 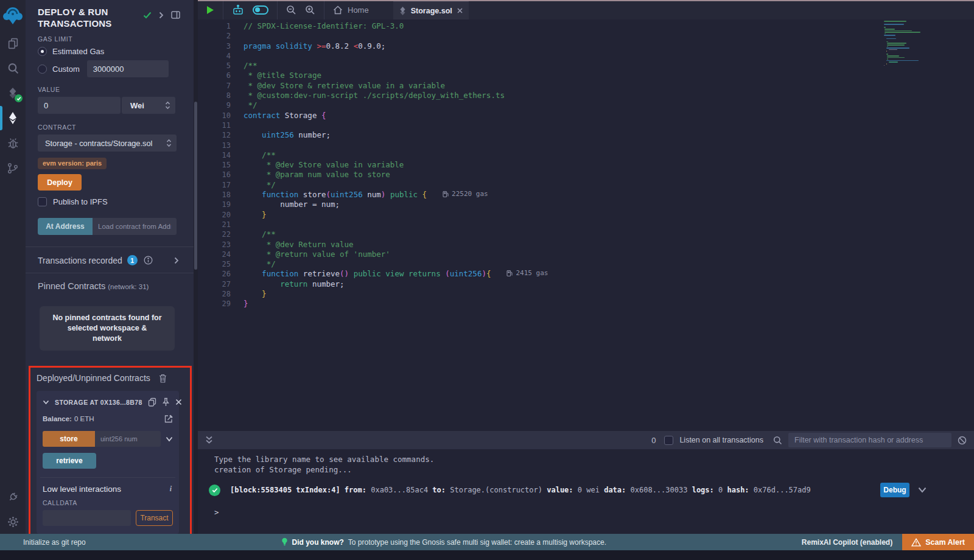 I want to click on store-argument-input, so click(x=128, y=439).